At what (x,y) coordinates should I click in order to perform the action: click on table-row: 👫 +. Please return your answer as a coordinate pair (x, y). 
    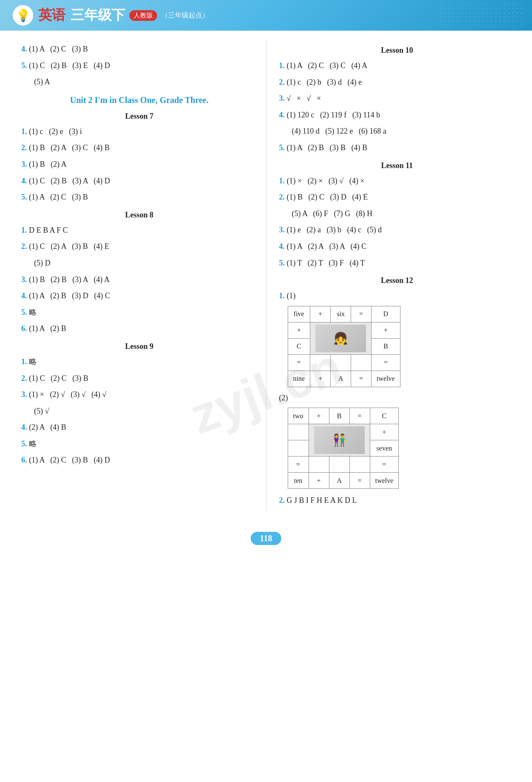
    Looking at the image, I should click on (343, 432).